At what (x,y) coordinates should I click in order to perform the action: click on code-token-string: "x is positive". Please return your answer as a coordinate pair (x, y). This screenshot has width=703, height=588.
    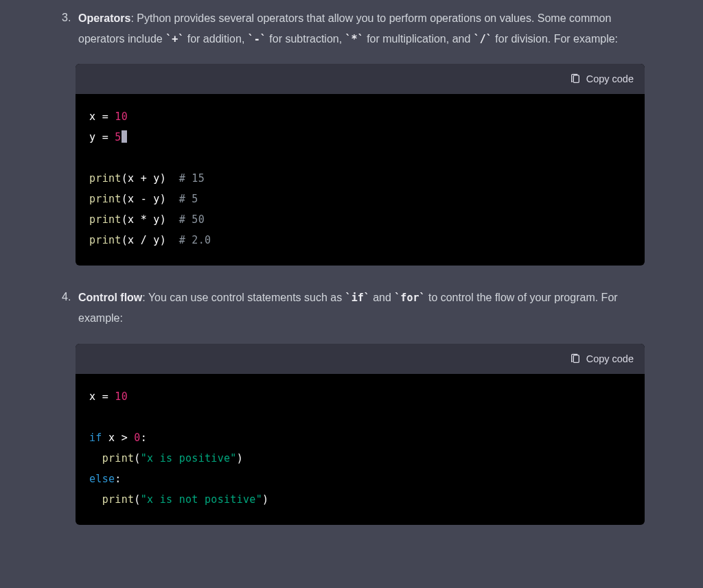
    Looking at the image, I should click on (189, 458).